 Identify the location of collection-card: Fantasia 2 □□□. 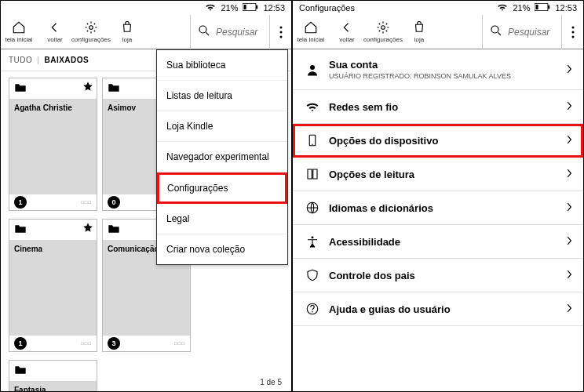
(53, 376).